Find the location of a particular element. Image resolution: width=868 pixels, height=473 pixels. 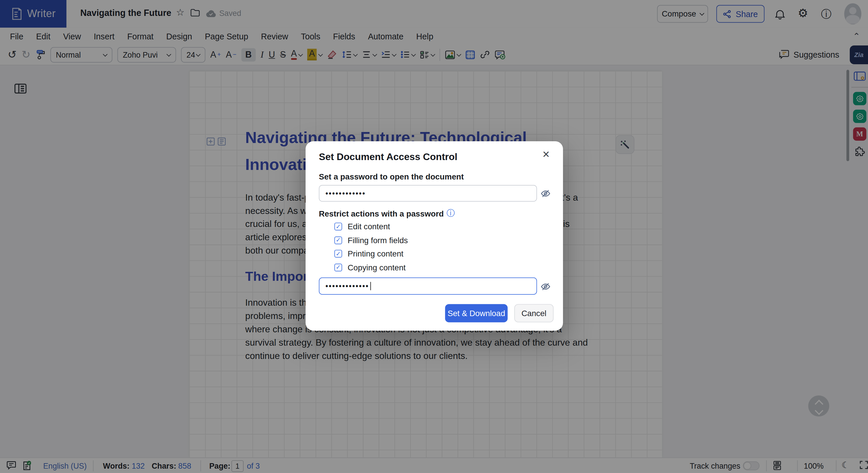

access-control-dialog: Set Document Access Control × Set a pass… is located at coordinates (434, 236).